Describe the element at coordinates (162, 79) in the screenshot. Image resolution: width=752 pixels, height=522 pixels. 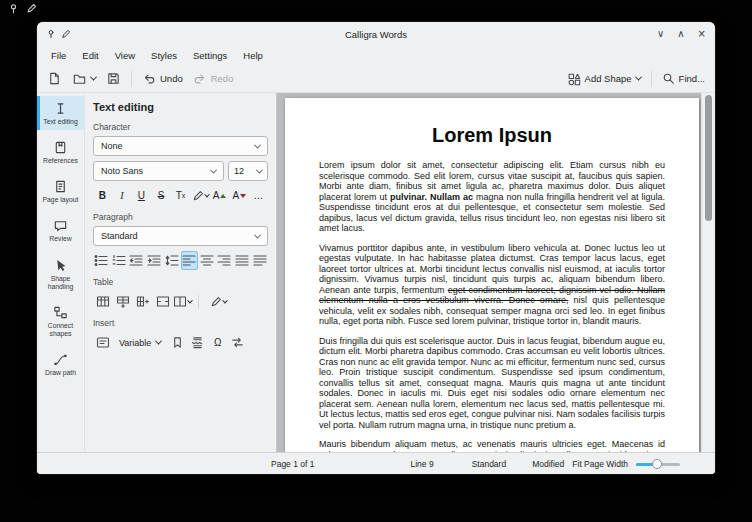
I see `undo-button: Undo` at that location.